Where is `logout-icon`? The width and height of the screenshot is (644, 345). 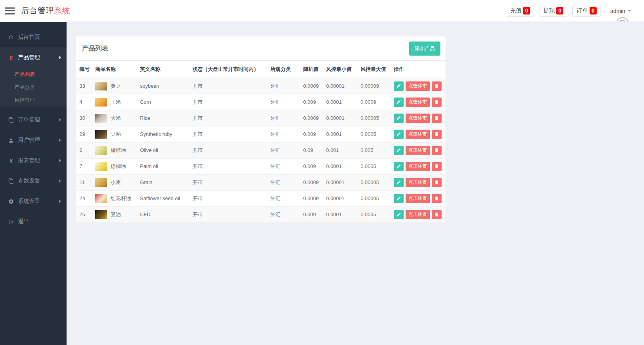 logout-icon is located at coordinates (11, 222).